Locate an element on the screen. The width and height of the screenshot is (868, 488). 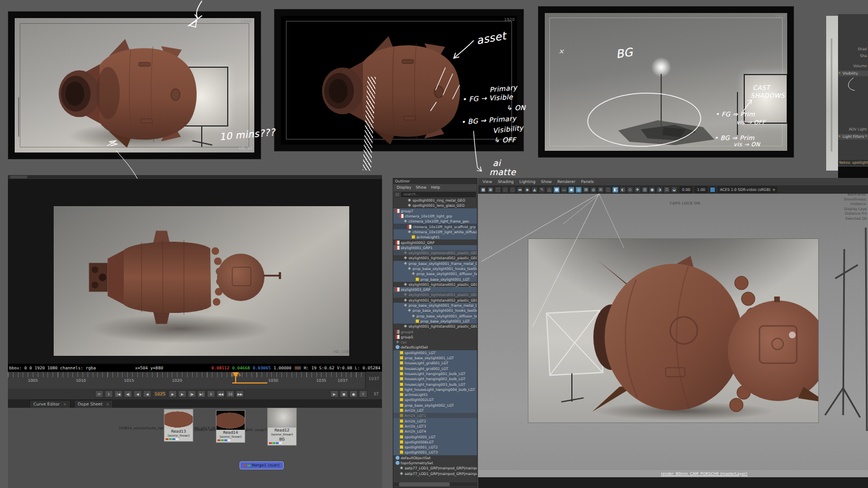
attribute-row: AOV Light is located at coordinates (858, 129).